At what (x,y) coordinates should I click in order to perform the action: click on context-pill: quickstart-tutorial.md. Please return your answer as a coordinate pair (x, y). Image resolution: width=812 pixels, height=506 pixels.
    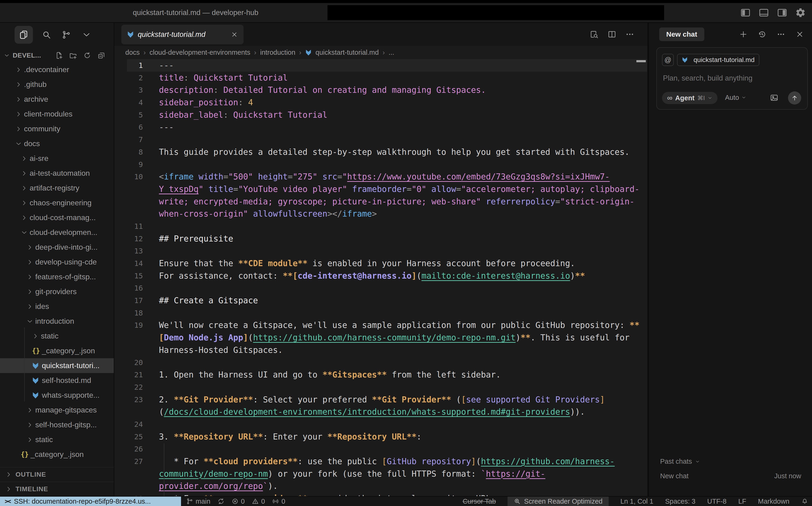
    Looking at the image, I should click on (718, 60).